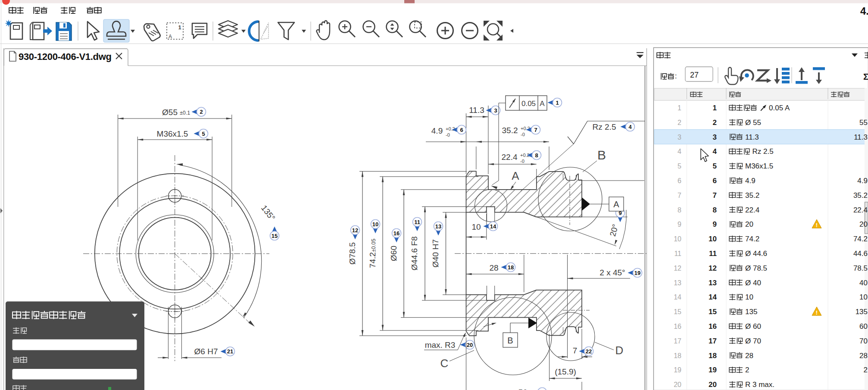  Describe the element at coordinates (860, 239) in the screenshot. I see `svg-text: 74.2` at that location.